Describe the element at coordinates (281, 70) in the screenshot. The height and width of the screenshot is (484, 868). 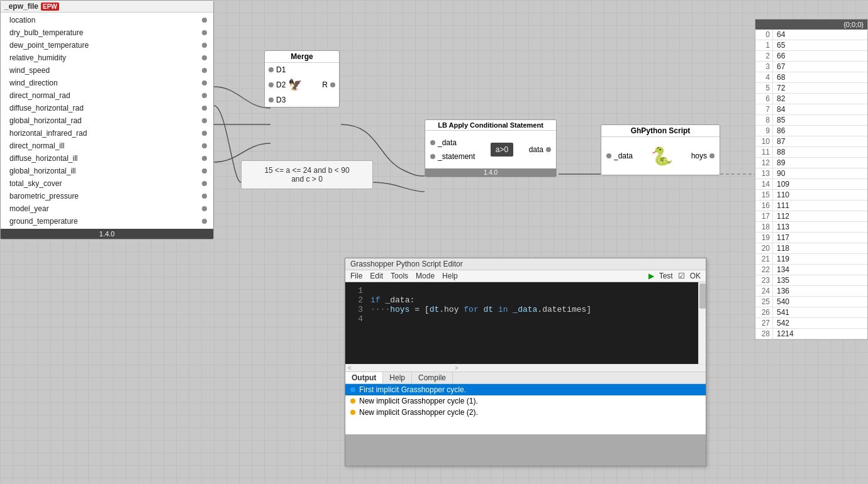
I see `d1-label: D1` at that location.